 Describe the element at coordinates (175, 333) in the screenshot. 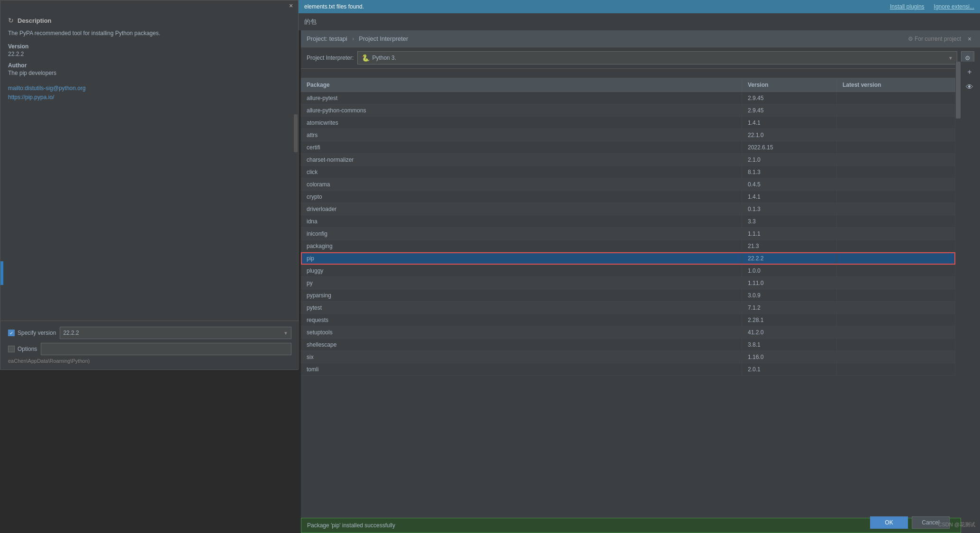

I see `version-dropdown: 22.2.2 ▼` at that location.